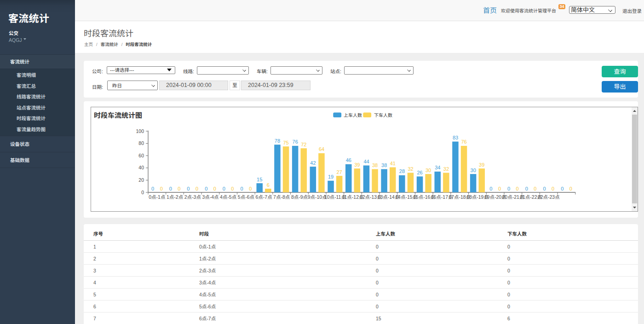 This screenshot has height=324, width=644. What do you see at coordinates (264, 197) in the screenshot?
I see `svg-text: 6点-7点` at bounding box center [264, 197].